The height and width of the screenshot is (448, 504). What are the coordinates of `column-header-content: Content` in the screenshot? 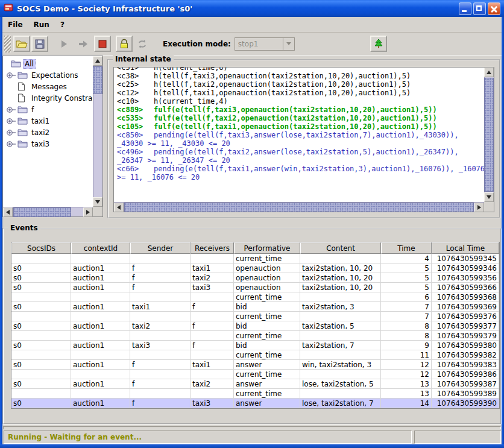 It's located at (341, 248).